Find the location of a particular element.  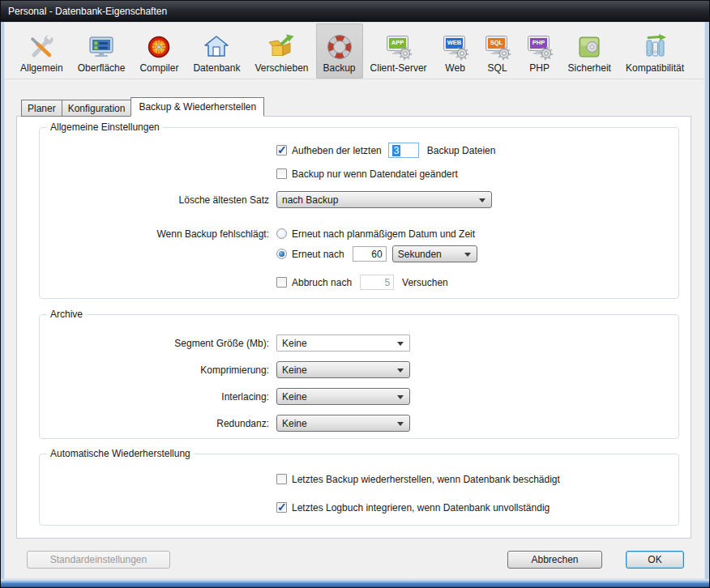

compression-dropdown: Keine is located at coordinates (344, 369).